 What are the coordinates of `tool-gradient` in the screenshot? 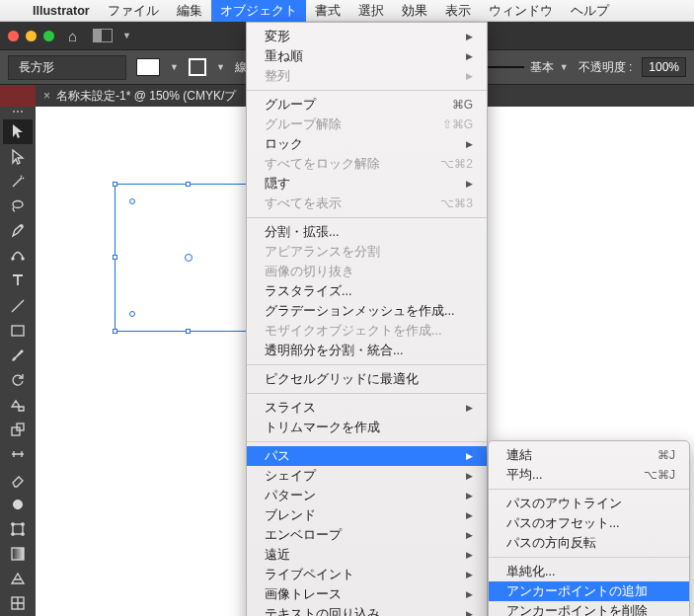 It's located at (18, 555).